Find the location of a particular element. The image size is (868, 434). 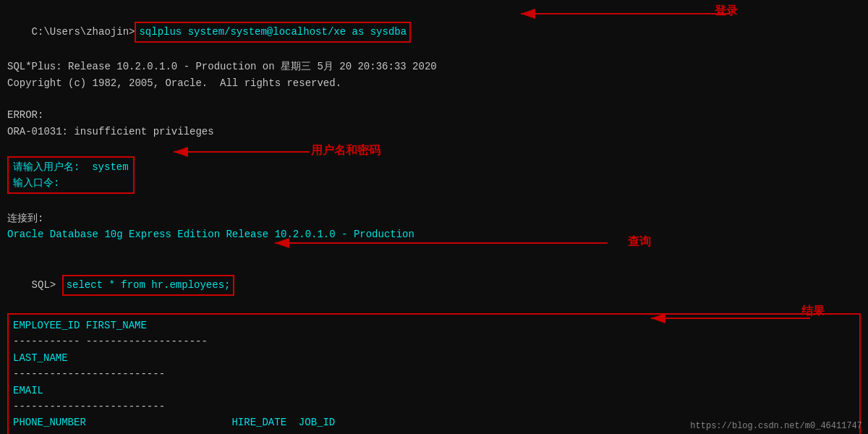

line-blank2 is located at coordinates (434, 148).